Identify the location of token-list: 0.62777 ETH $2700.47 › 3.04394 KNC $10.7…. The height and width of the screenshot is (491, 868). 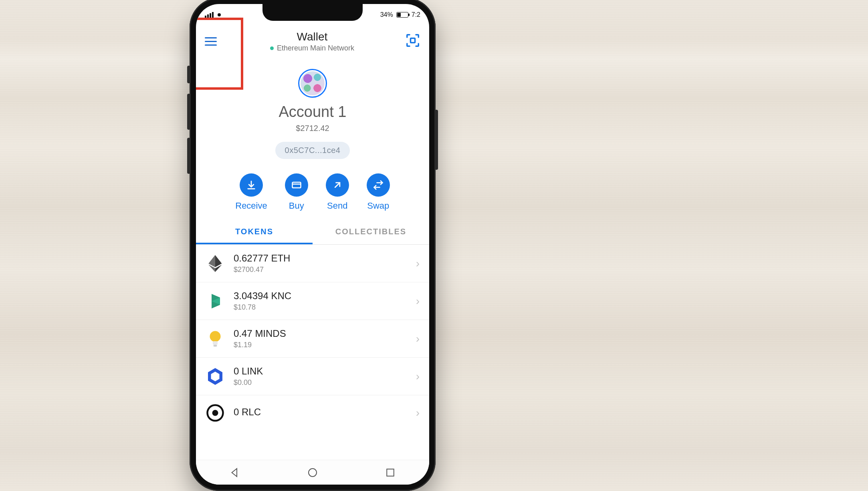
(313, 338).